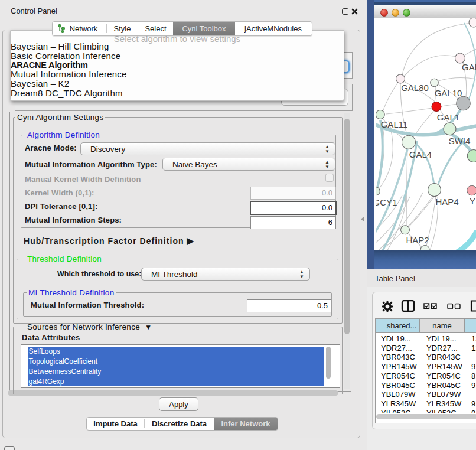  I want to click on svg-text: GAL1, so click(448, 117).